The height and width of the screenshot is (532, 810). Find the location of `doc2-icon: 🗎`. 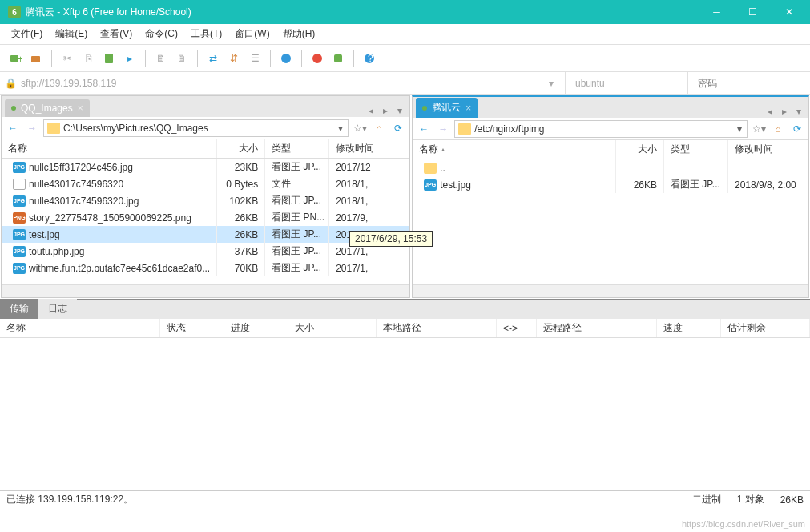

doc2-icon: 🗎 is located at coordinates (182, 58).